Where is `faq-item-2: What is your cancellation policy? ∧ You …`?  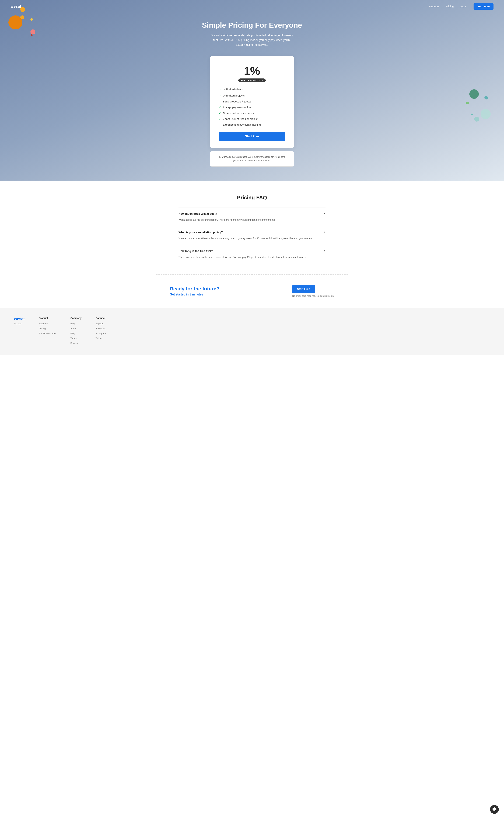
faq-item-2: What is your cancellation policy? ∧ You … is located at coordinates (252, 236).